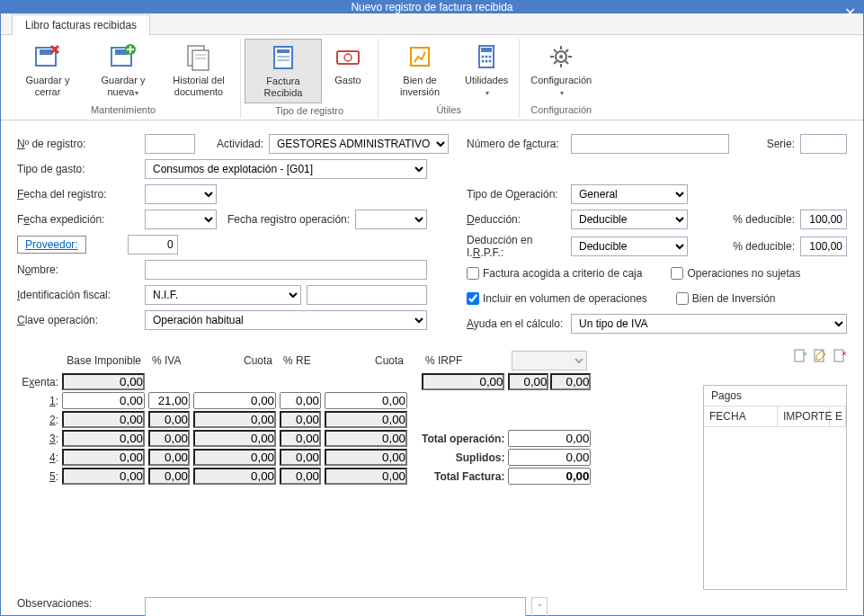 The image size is (864, 616). Describe the element at coordinates (629, 219) in the screenshot. I see `deduccion-select: Deducible` at that location.